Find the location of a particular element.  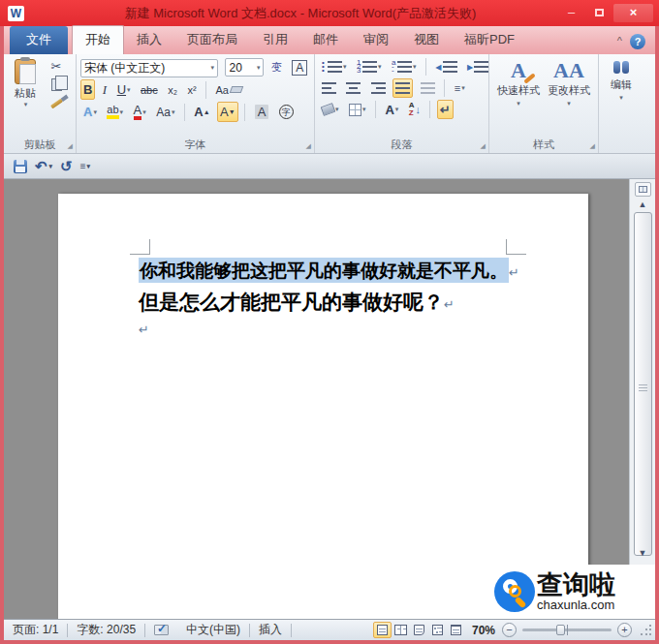

borders-button: ▾ is located at coordinates (358, 109).